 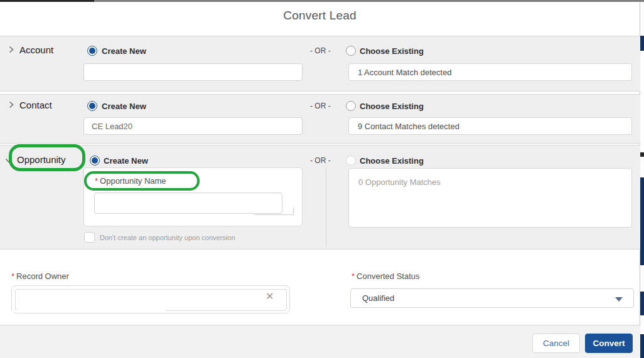 What do you see at coordinates (351, 51) in the screenshot?
I see `account-choose-existing-radio` at bounding box center [351, 51].